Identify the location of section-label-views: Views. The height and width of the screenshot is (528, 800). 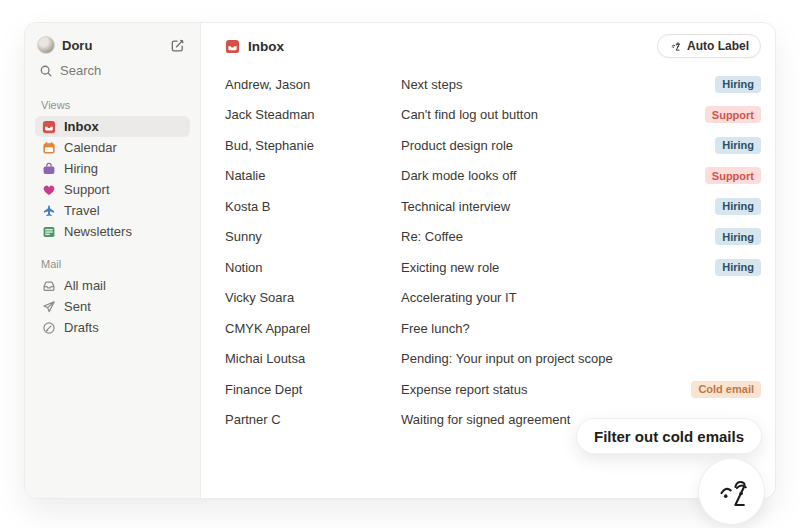
(112, 105).